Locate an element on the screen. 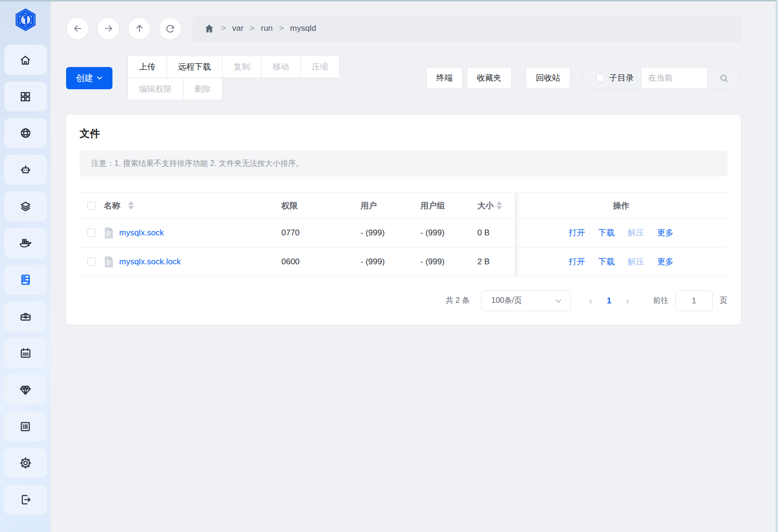 The image size is (778, 532). toolbox-icon is located at coordinates (26, 316).